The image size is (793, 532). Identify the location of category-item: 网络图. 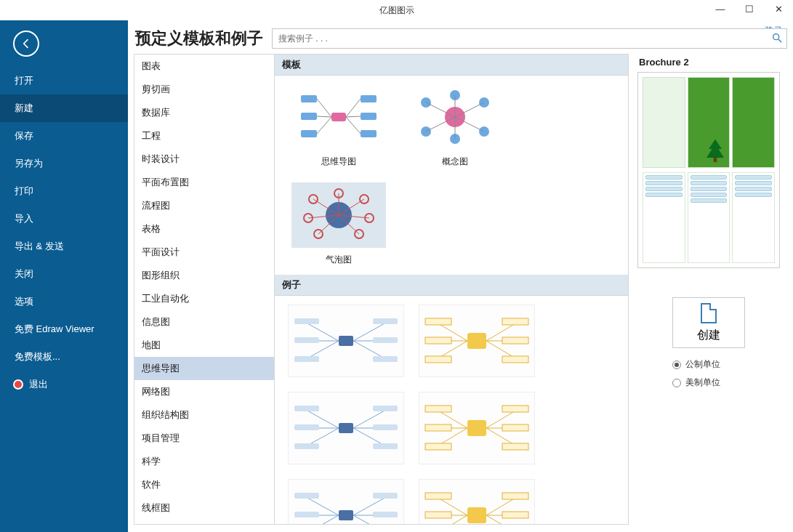
(204, 392).